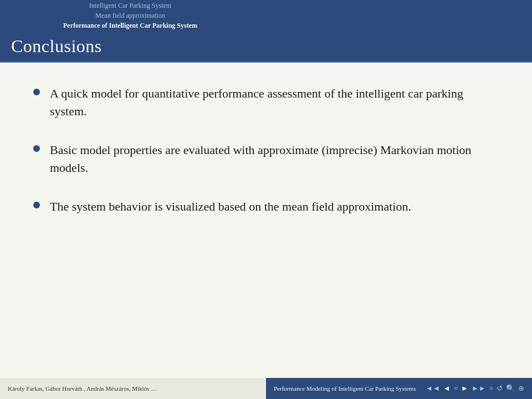 Image resolution: width=532 pixels, height=399 pixels. What do you see at coordinates (274, 159) in the screenshot?
I see `bullet-text-2: Basic model properties are evaluated wit…` at bounding box center [274, 159].